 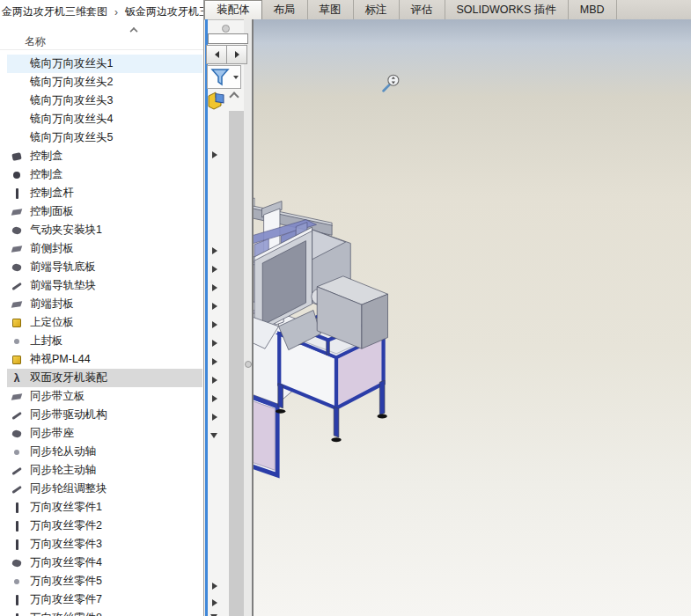 I want to click on breadcrumb: 金两边攻牙机三维套图 › 钣金两边攻牙机三, so click(x=102, y=12).